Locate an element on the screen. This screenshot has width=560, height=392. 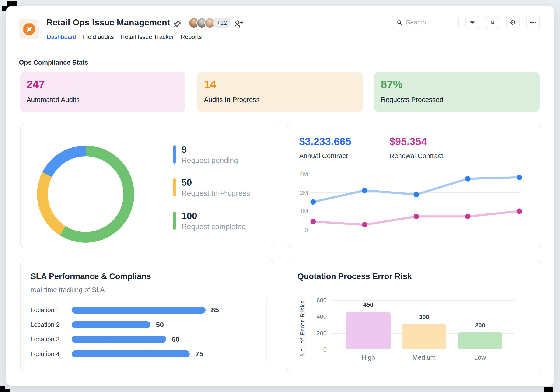
stat-value: 87% is located at coordinates (392, 84).